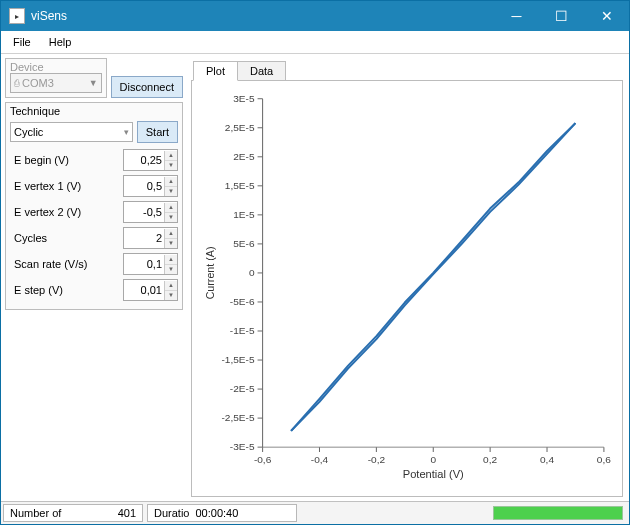 The image size is (630, 525). What do you see at coordinates (377, 460) in the screenshot?
I see `svg-text: -0,2` at bounding box center [377, 460].